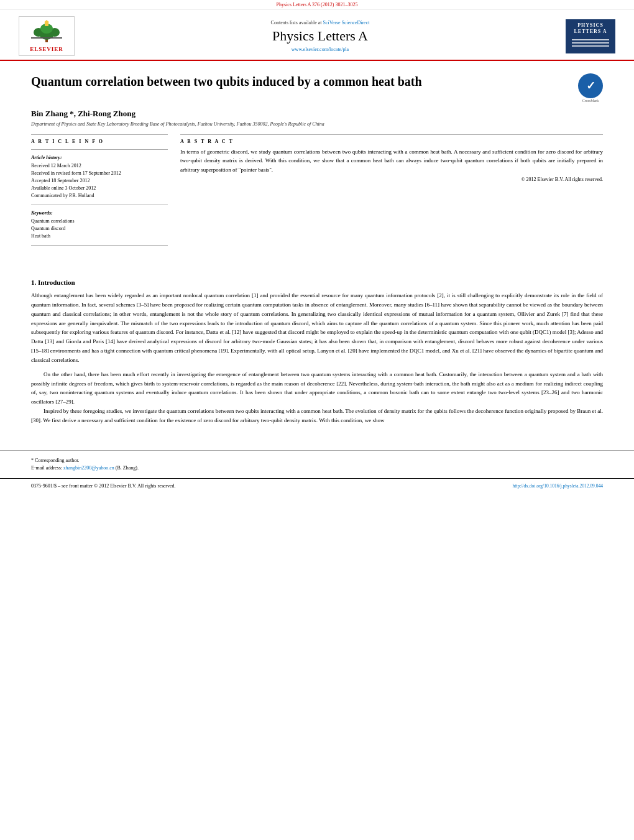  I want to click on affiliation: Department of Physics and State Key Labo…, so click(317, 124).